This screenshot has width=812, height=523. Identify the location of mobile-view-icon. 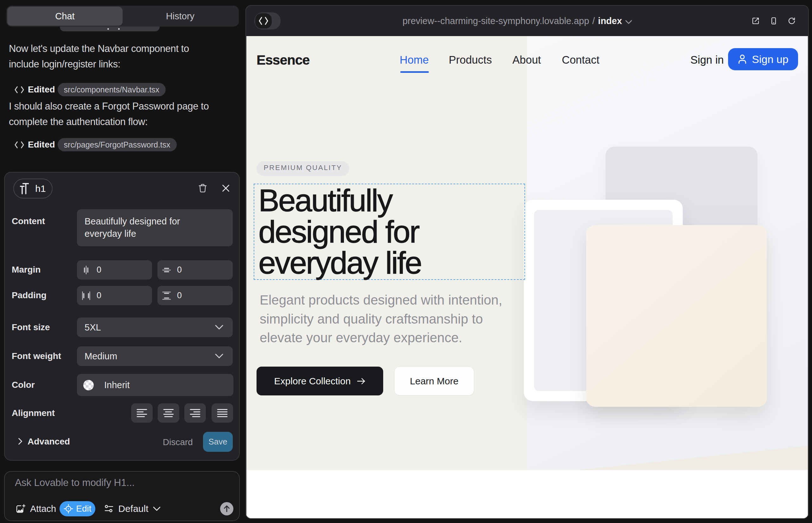
(774, 21).